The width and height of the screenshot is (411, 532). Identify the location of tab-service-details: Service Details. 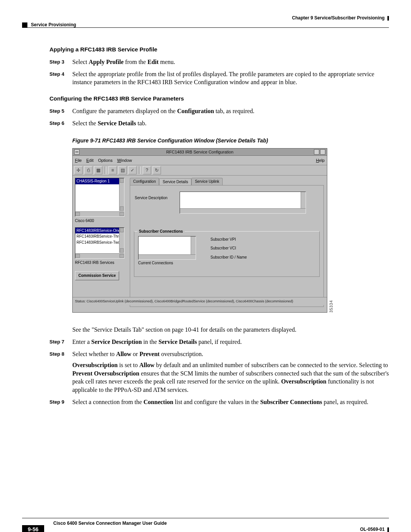
(175, 182).